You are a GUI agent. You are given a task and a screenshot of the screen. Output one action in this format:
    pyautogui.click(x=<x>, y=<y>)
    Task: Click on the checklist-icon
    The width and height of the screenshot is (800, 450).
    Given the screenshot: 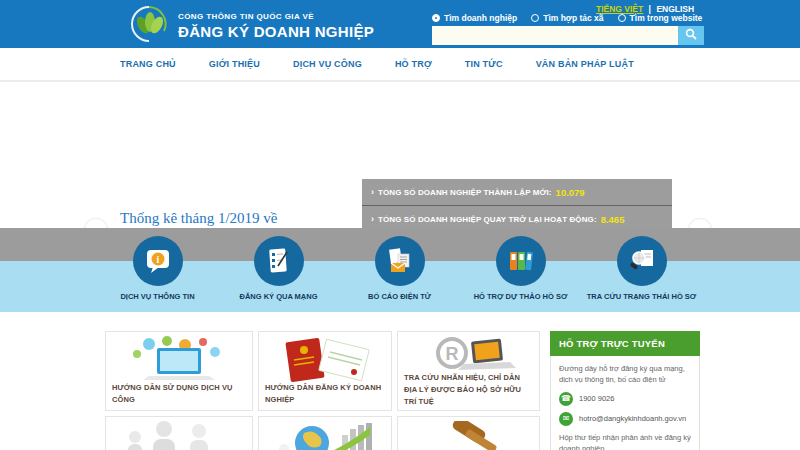 What is the action you would take?
    pyautogui.click(x=279, y=261)
    